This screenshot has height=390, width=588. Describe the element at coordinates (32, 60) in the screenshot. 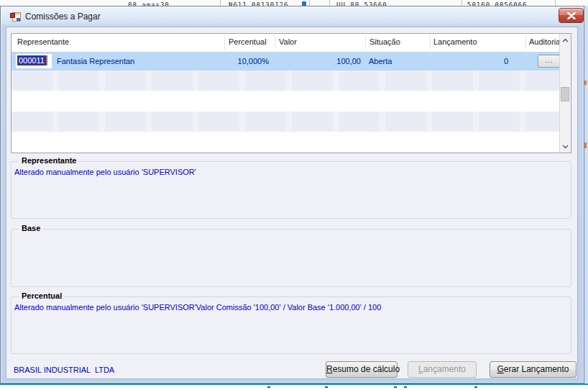

I see `codigo-selected-text: 000011` at that location.